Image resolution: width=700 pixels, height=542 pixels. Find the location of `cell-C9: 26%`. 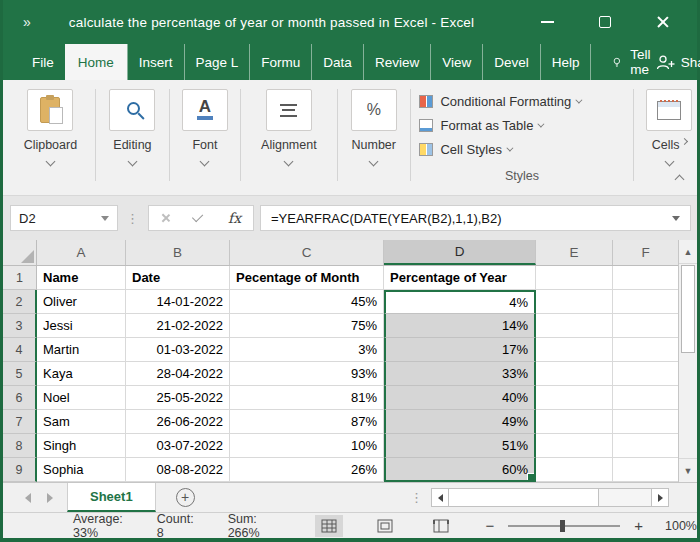

cell-C9: 26% is located at coordinates (307, 470).